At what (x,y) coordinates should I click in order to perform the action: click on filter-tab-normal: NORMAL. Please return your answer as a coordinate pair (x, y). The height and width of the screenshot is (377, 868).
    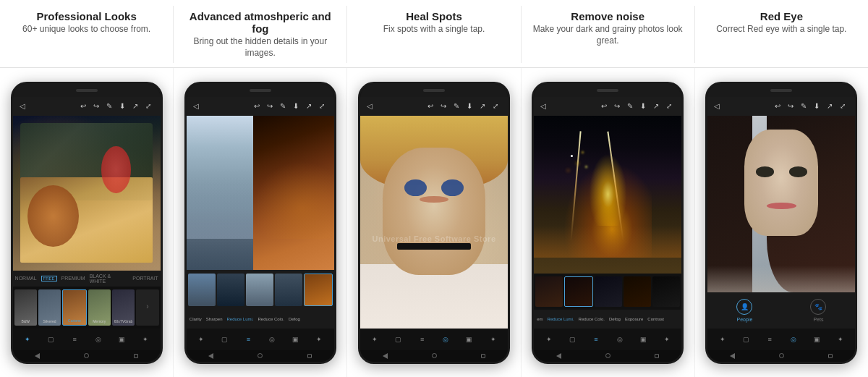
    Looking at the image, I should click on (26, 278).